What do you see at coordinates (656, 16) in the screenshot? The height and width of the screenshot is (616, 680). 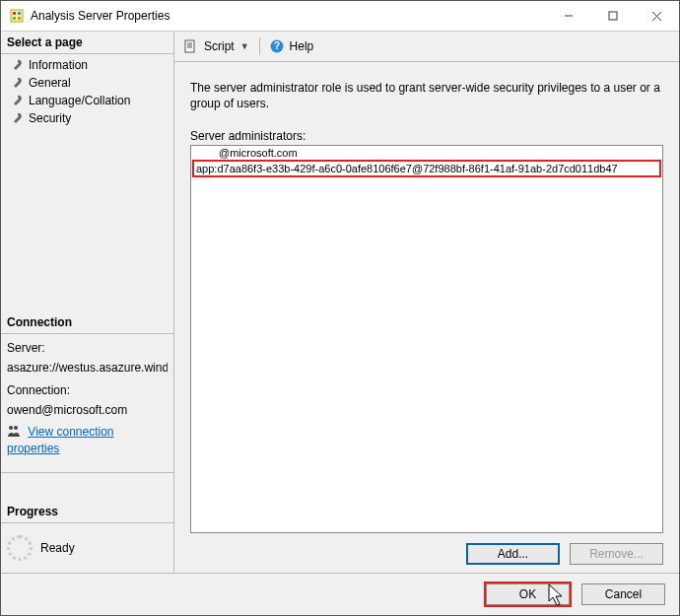 I see `close-button` at bounding box center [656, 16].